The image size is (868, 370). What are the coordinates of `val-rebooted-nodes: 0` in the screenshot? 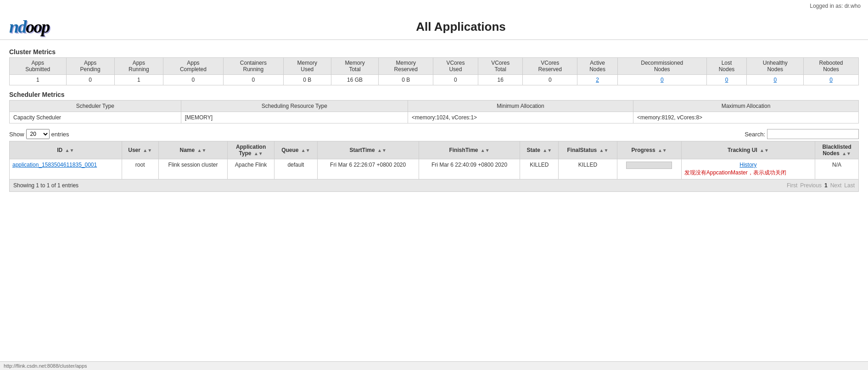 It's located at (831, 80).